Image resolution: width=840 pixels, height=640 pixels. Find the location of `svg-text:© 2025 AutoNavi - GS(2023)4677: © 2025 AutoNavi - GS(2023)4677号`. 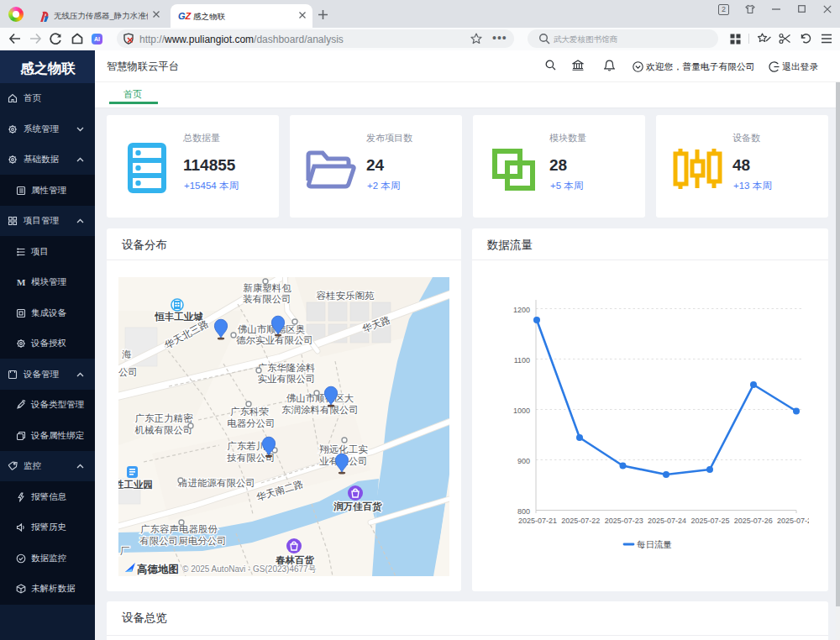

svg-text:© 2025 AutoNavi - GS(2023)4677: © 2025 AutoNavi - GS(2023)4677号 is located at coordinates (249, 569).